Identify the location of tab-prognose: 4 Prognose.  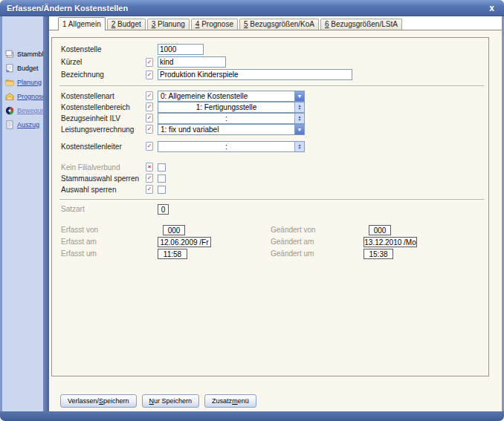
(214, 24).